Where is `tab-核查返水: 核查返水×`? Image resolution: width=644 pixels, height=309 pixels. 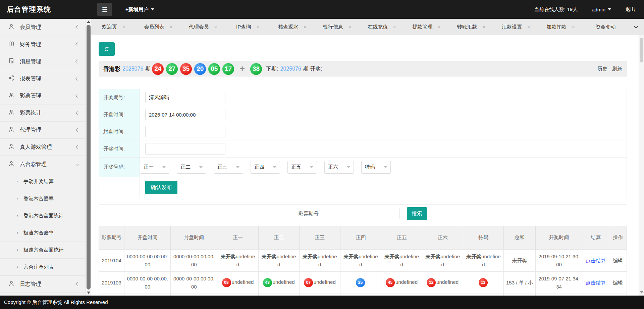
tab-核查返水: 核查返水× is located at coordinates (292, 27).